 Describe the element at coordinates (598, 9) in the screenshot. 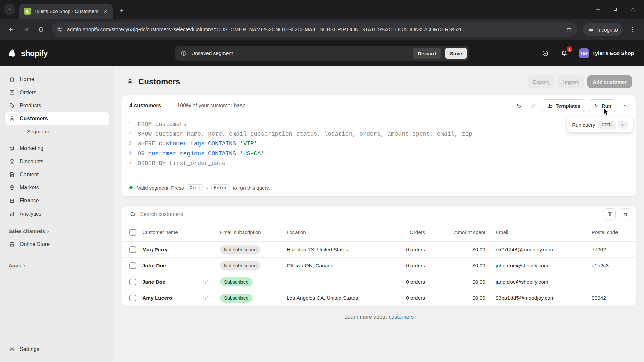

I see `window-minimize-button` at that location.